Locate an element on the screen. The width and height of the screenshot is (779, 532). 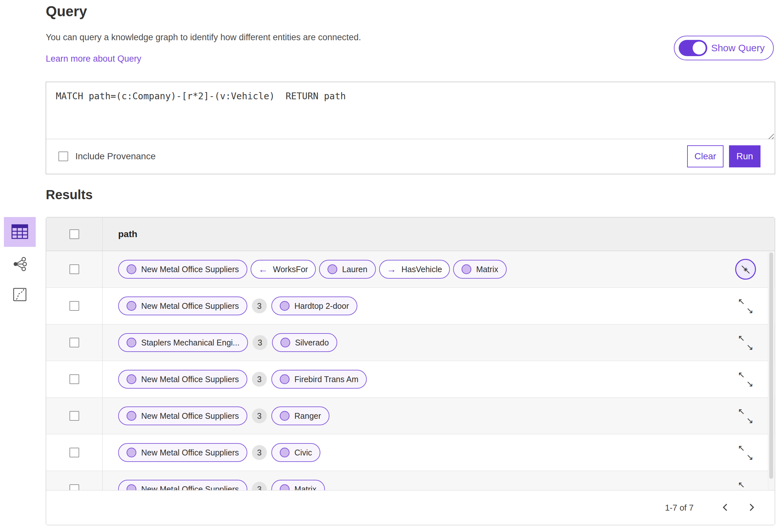
node-pill: Lauren is located at coordinates (347, 269).